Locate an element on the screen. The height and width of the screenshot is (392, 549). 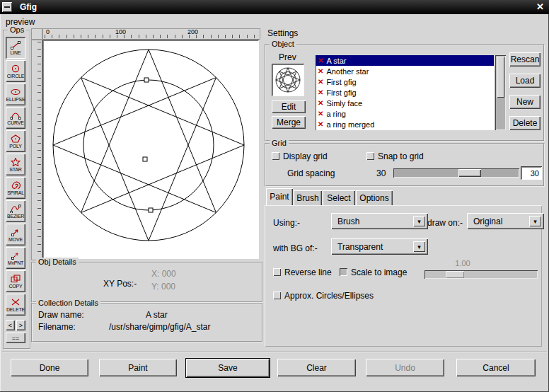
list-item: ✕A star is located at coordinates (405, 61).